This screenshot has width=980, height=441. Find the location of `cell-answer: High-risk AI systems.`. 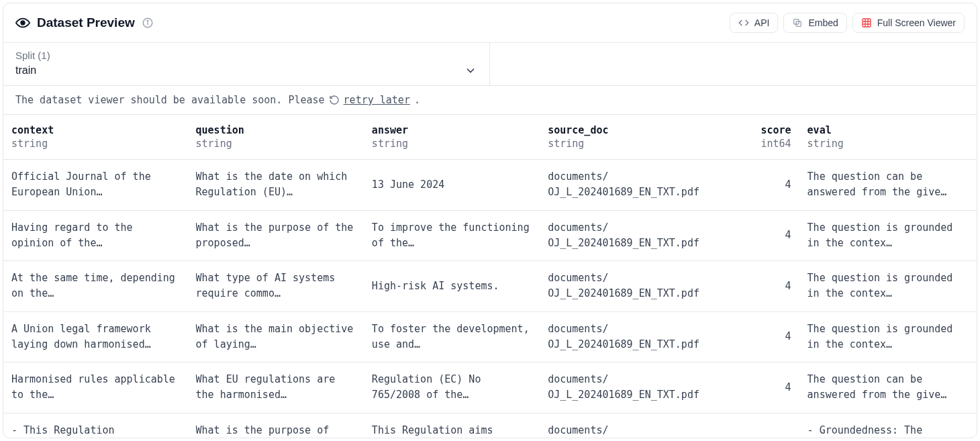

cell-answer: High-risk AI systems. is located at coordinates (452, 287).